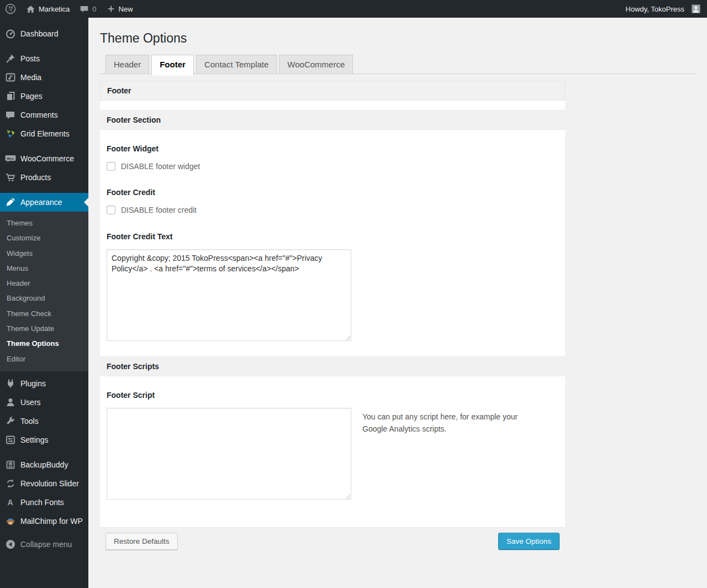 The height and width of the screenshot is (588, 707). I want to click on restore-defaults-button: Restore Defaults, so click(141, 542).